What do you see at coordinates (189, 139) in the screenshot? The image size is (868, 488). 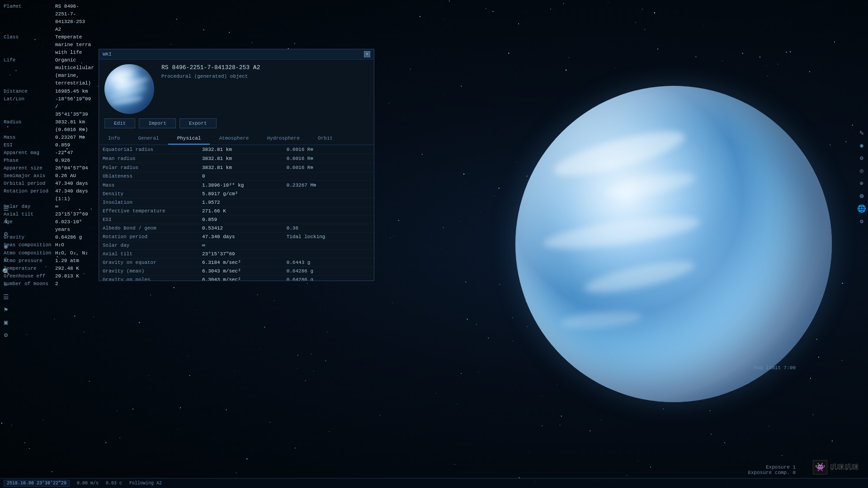 I see `wiki-tab-physical: Physical` at bounding box center [189, 139].